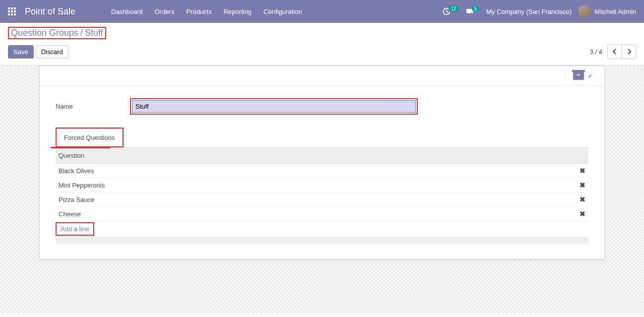 The width and height of the screenshot is (644, 317). Describe the element at coordinates (314, 186) in the screenshot. I see `question-cell: Mini Pepperonis` at that location.